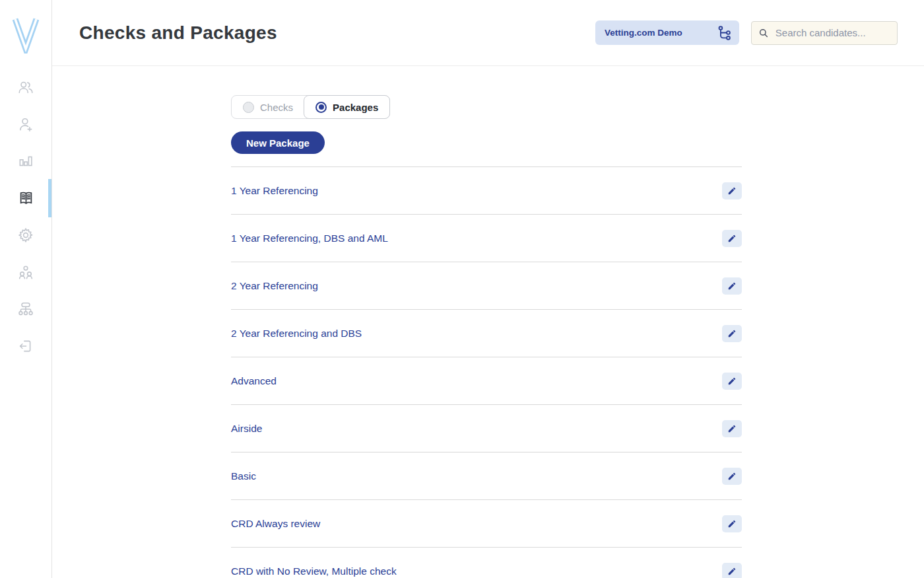 The image size is (924, 578). I want to click on package-row: CRD Always review, so click(486, 524).